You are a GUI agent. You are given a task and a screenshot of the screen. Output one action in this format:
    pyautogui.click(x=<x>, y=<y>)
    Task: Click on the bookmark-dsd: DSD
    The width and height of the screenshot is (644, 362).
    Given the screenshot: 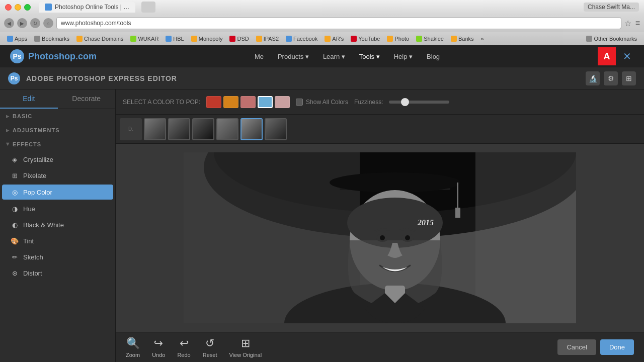 What is the action you would take?
    pyautogui.click(x=239, y=39)
    